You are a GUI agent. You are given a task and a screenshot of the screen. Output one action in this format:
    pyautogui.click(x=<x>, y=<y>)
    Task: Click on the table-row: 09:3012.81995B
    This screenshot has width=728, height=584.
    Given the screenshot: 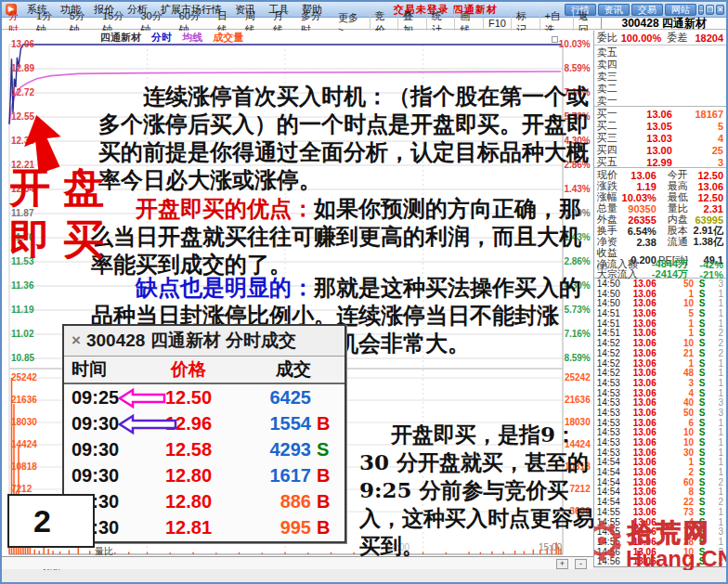 What is the action you would take?
    pyautogui.click(x=204, y=527)
    